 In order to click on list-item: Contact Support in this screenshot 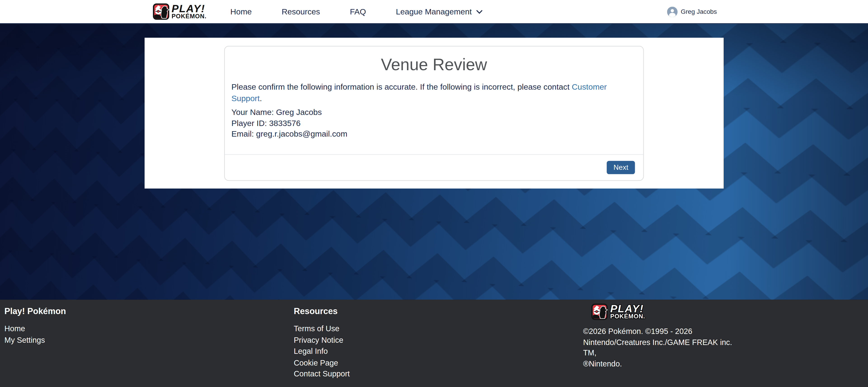, I will do `click(436, 374)`.